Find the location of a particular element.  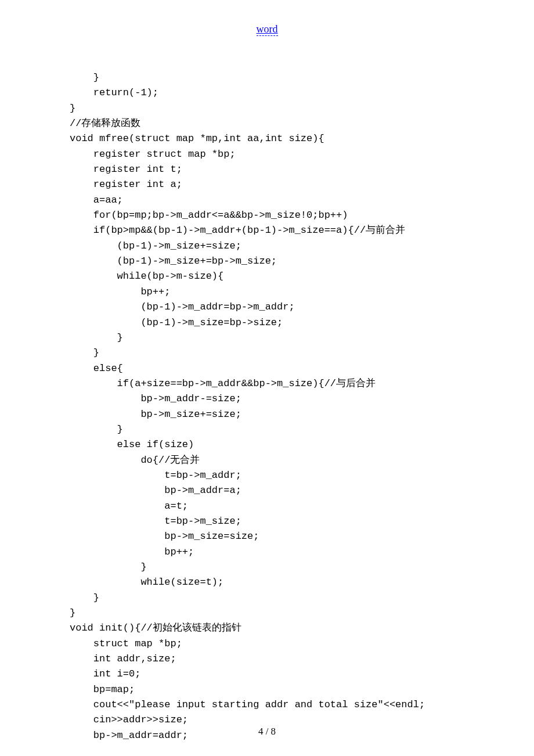

header-link: word is located at coordinates (267, 30).